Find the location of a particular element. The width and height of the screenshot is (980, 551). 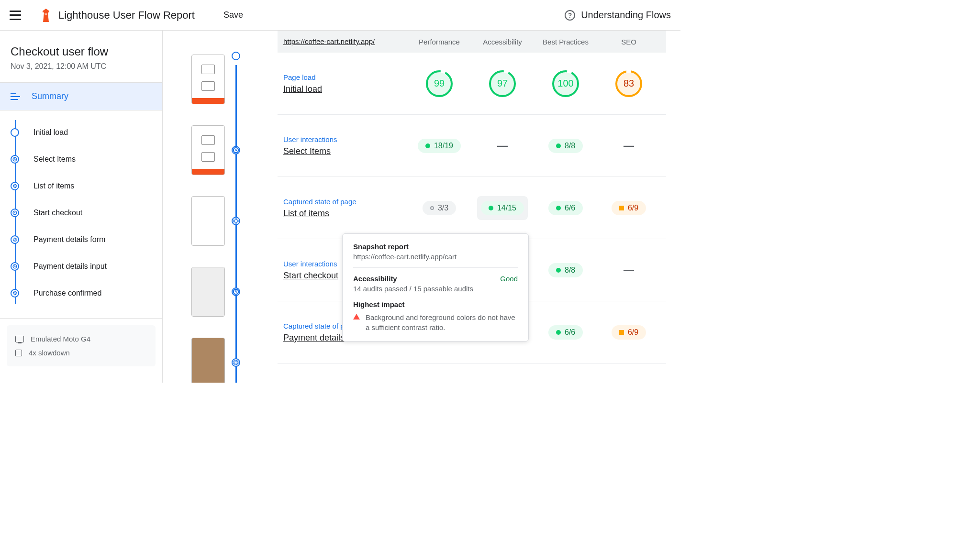

top-bar: Lighthouse User Flow Report Save ? Under… is located at coordinates (340, 15).